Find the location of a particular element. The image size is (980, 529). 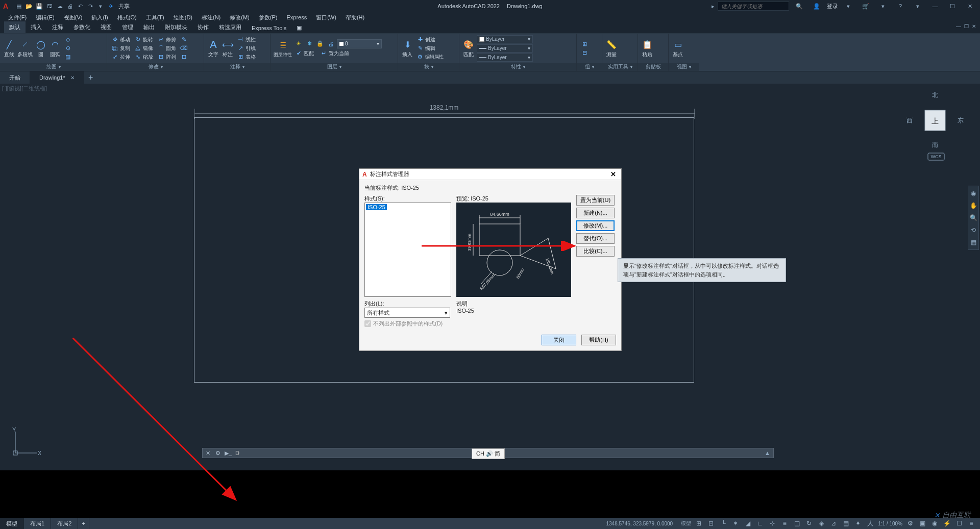

ribbon-tab-output: 输出 is located at coordinates (149, 28).